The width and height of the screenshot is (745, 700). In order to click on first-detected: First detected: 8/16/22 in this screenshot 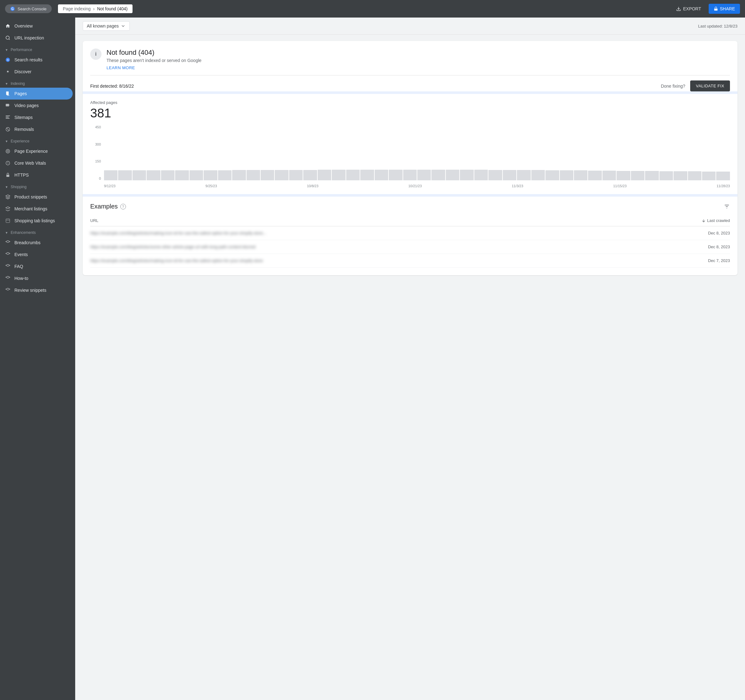, I will do `click(112, 86)`.